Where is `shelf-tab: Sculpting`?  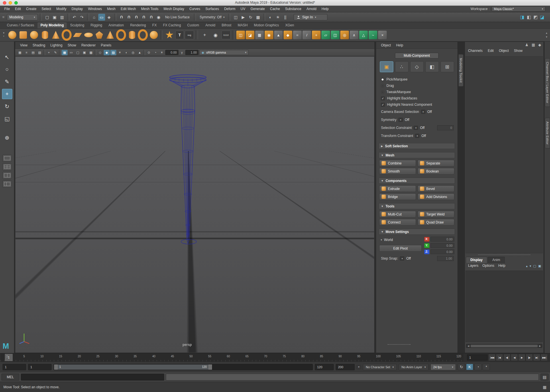
shelf-tab: Sculpting is located at coordinates (77, 25).